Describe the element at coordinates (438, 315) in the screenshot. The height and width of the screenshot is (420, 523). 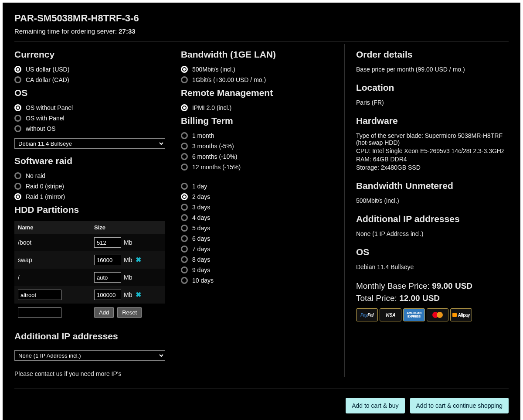
I see `payment-badge-mastercard` at that location.